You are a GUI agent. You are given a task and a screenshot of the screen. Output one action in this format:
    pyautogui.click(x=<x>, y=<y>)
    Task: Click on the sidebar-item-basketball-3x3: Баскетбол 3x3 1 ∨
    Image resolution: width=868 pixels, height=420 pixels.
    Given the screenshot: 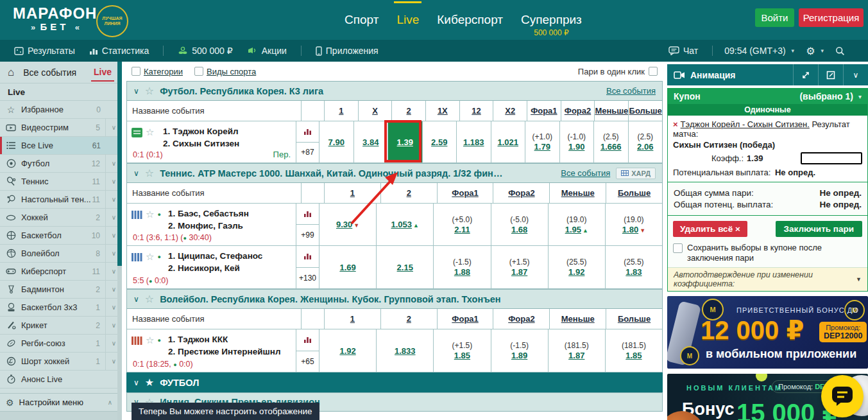 What is the action you would take?
    pyautogui.click(x=61, y=308)
    